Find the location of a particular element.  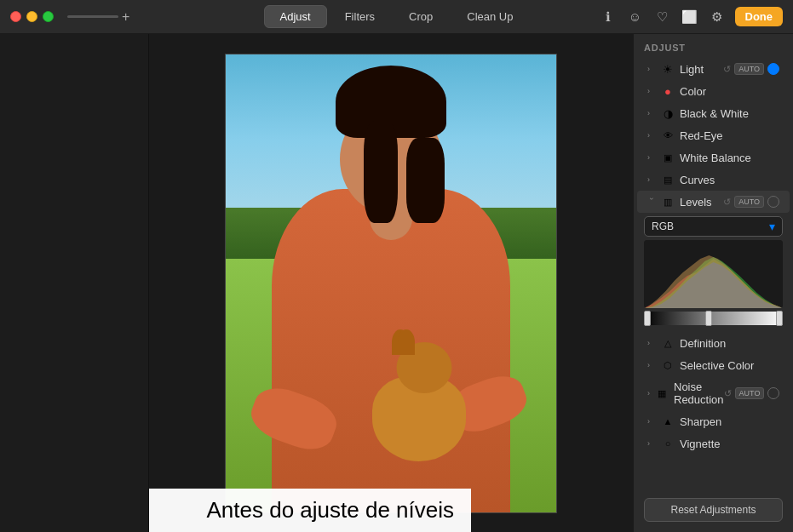

tab-filters: Filters is located at coordinates (359, 17).